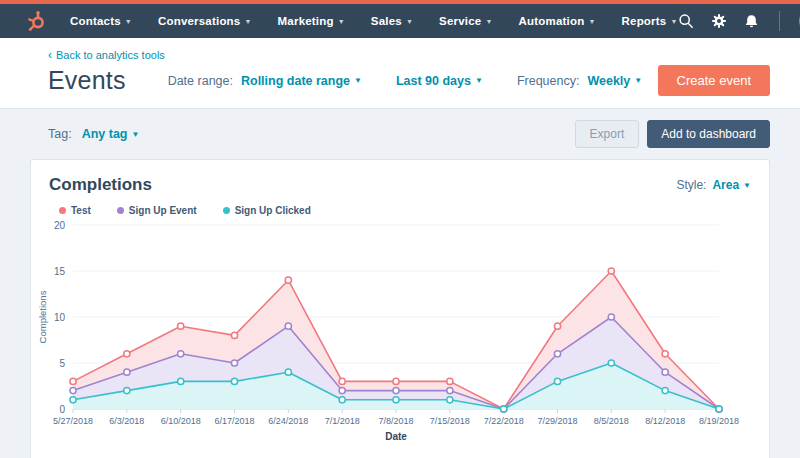  Describe the element at coordinates (714, 80) in the screenshot. I see `create-event-button: Create event` at that location.